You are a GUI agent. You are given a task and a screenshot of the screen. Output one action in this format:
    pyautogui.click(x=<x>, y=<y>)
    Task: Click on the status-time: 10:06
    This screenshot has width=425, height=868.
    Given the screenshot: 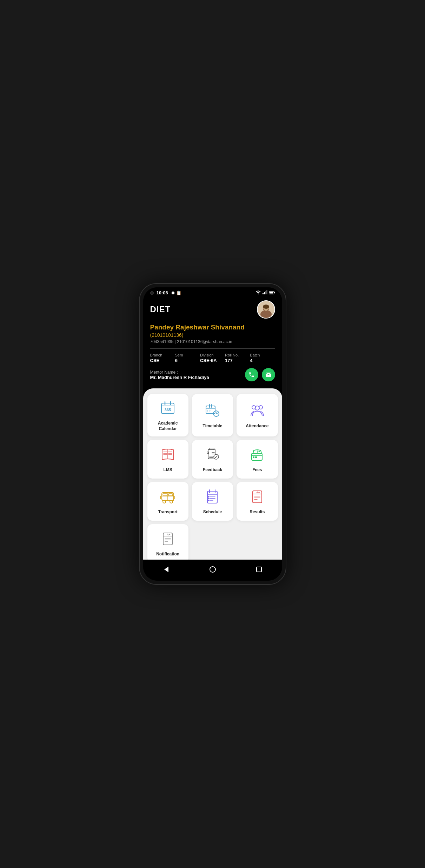 What is the action you would take?
    pyautogui.click(x=162, y=293)
    